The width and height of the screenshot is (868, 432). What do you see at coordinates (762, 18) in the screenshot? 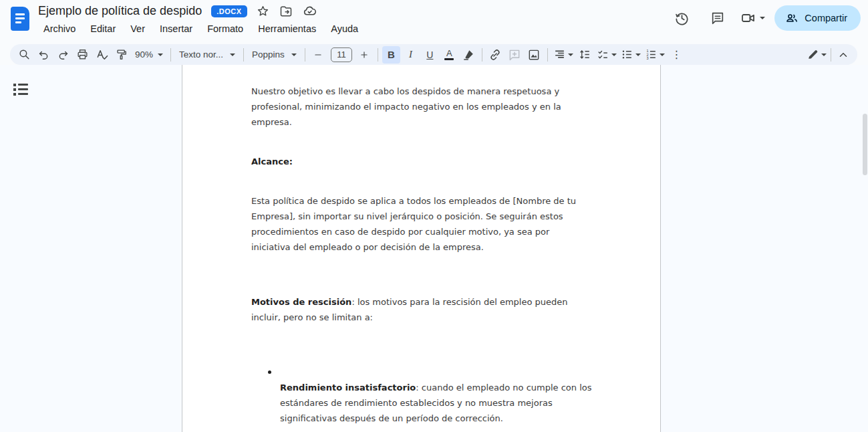
I see `meet-caret-icon` at bounding box center [762, 18].